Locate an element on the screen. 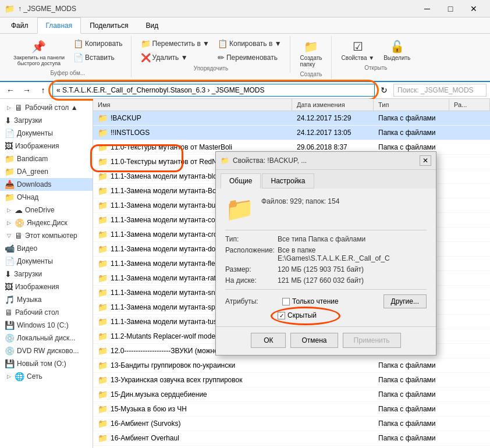 This screenshot has height=448, width=490. hidden-checkbox: ✓ Скрытый is located at coordinates (297, 315).